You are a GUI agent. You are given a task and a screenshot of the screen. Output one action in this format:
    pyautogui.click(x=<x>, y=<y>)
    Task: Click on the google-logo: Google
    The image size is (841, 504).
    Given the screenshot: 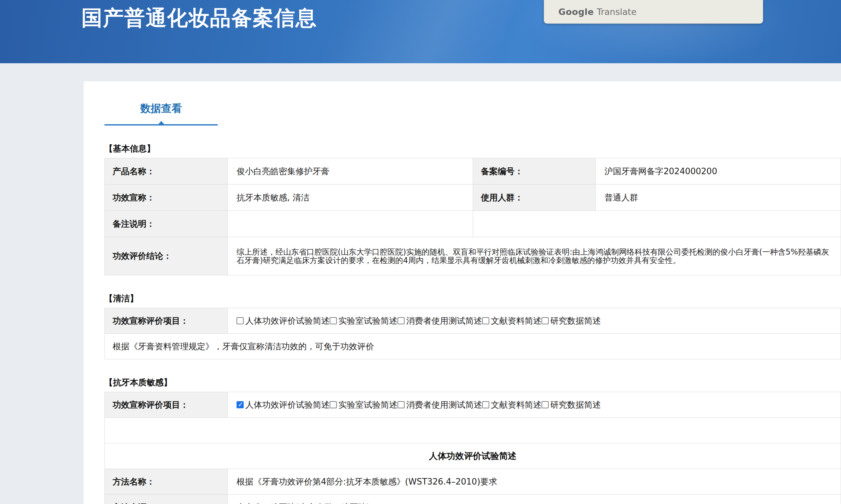 What is the action you would take?
    pyautogui.click(x=576, y=12)
    